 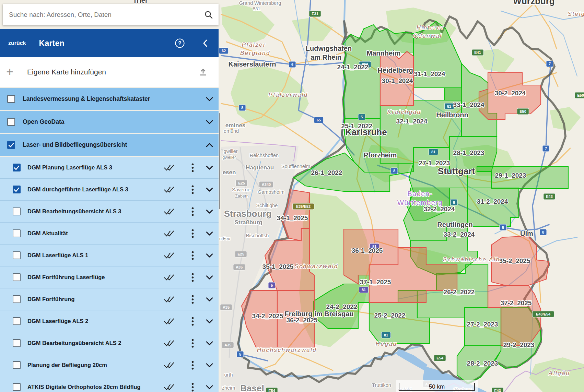 What do you see at coordinates (109, 384) in the screenshot?
I see `layer-row-11: ATKIS Digitale Orthophotos 20cm Bildflug…` at bounding box center [109, 384].